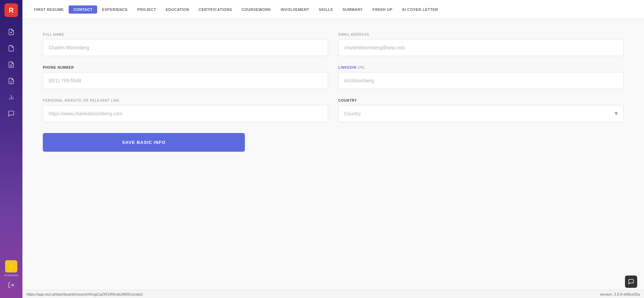 Image resolution: width=644 pixels, height=298 pixels. Describe the element at coordinates (333, 78) in the screenshot. I see `row-phone-linkedin: PHONE NUMBER LINKEDIN URL` at that location.